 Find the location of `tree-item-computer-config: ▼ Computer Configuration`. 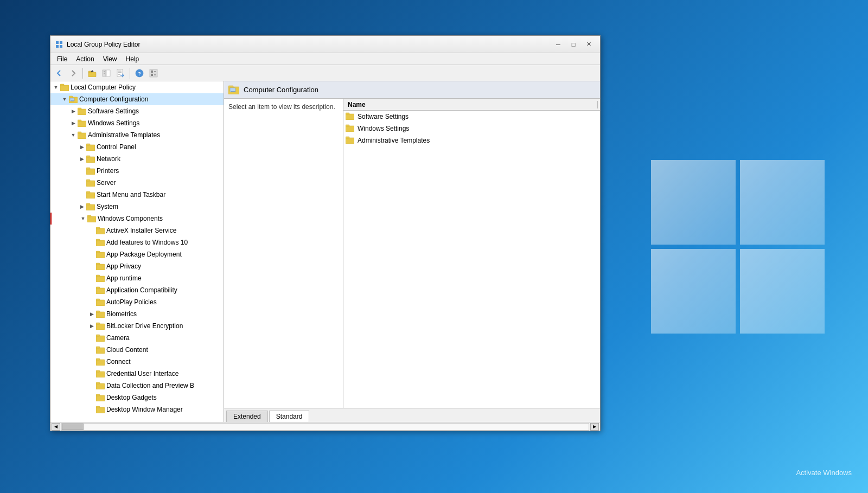

tree-item-computer-config: ▼ Computer Configuration is located at coordinates (137, 99).